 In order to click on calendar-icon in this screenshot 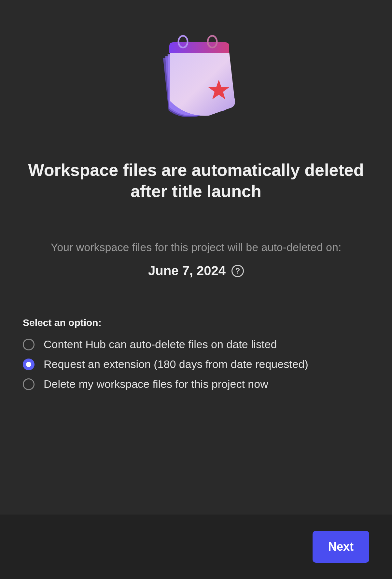, I will do `click(196, 78)`.